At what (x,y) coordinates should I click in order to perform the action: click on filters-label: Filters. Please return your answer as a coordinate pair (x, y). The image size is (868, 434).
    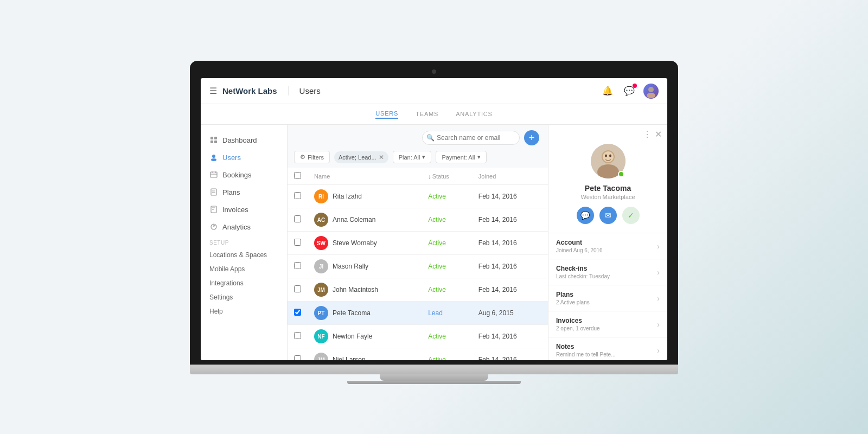
    Looking at the image, I should click on (316, 157).